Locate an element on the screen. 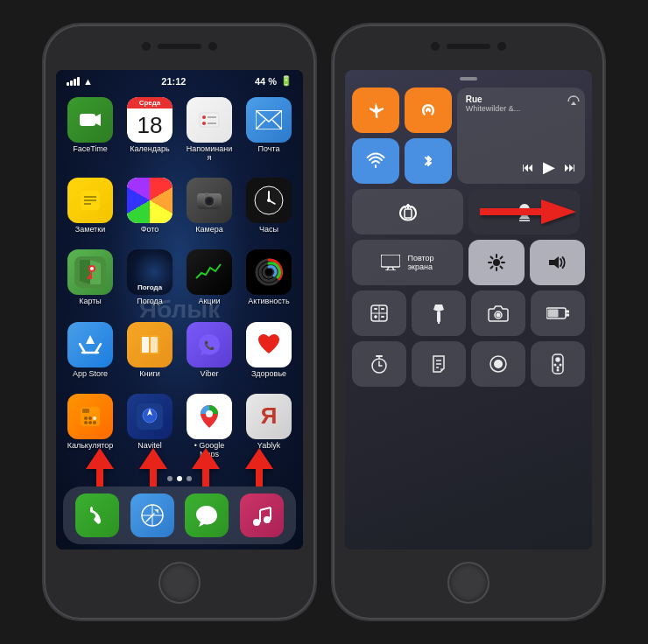 The height and width of the screenshot is (644, 648). app-facetime: FaceTime is located at coordinates (90, 133).